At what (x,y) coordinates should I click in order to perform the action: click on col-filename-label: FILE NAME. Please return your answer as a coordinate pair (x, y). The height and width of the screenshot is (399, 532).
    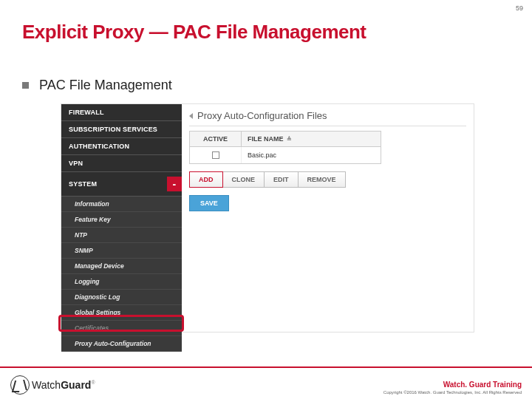
    Looking at the image, I should click on (266, 139).